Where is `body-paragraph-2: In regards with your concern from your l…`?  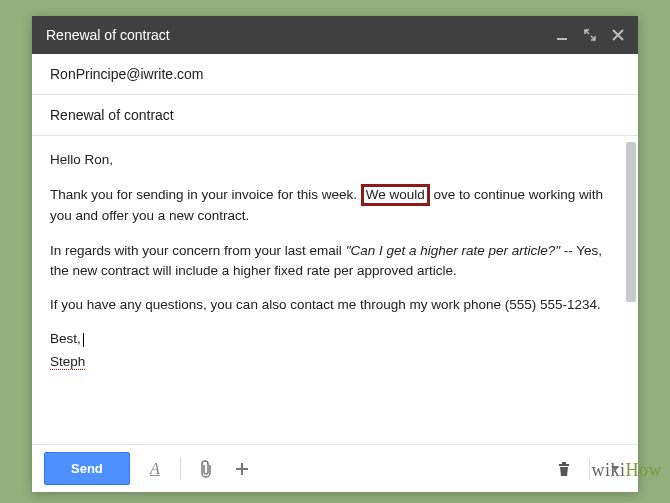 body-paragraph-2: In regards with your concern from your l… is located at coordinates (335, 262).